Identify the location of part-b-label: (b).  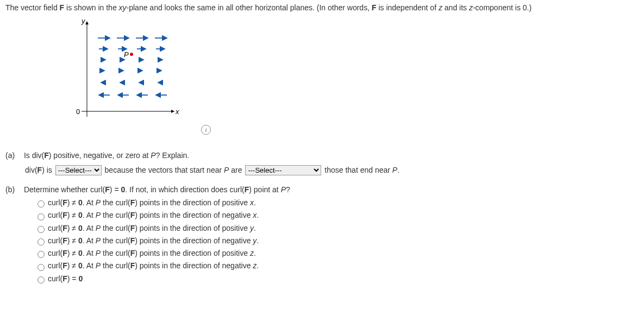
(14, 190).